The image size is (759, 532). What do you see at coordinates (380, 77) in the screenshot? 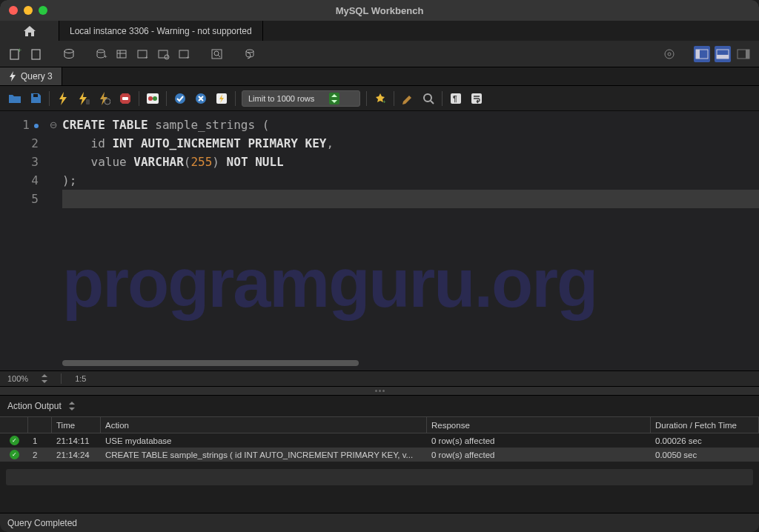
I see `query-tab-bar: Query 3` at bounding box center [380, 77].